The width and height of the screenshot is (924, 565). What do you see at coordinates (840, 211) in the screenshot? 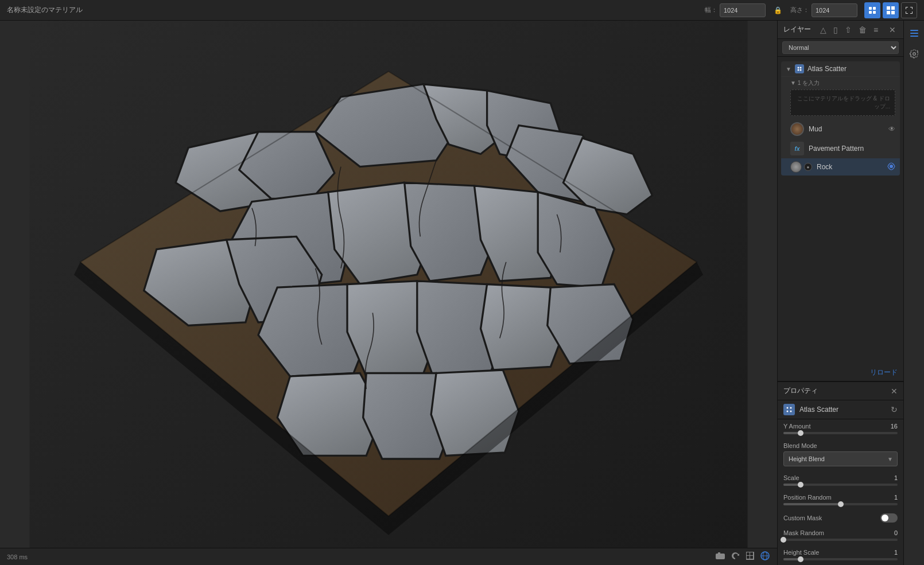
I see `layer-list: ▼ Atlas Scatter ▼` at bounding box center [840, 211].